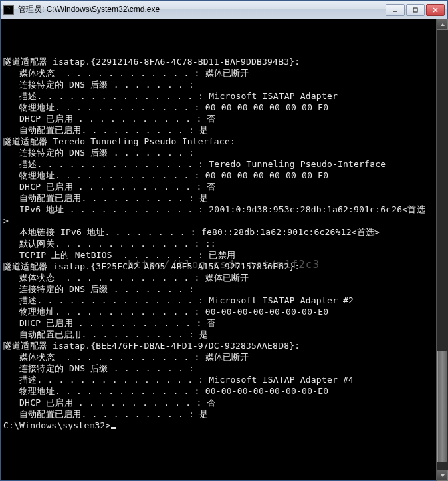 The height and width of the screenshot is (481, 448). What do you see at coordinates (224, 61) in the screenshot?
I see `adapter-header: 隧道适配器 isatap.{22912146-8FA6-4C78-BD11-BA…` at bounding box center [224, 61].